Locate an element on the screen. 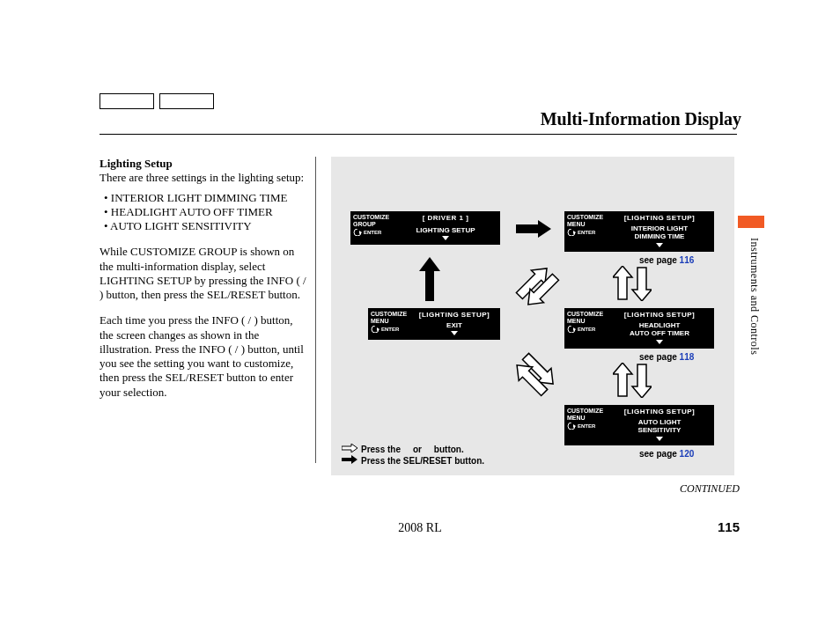  footer-model: 2008 RL is located at coordinates (420, 528).